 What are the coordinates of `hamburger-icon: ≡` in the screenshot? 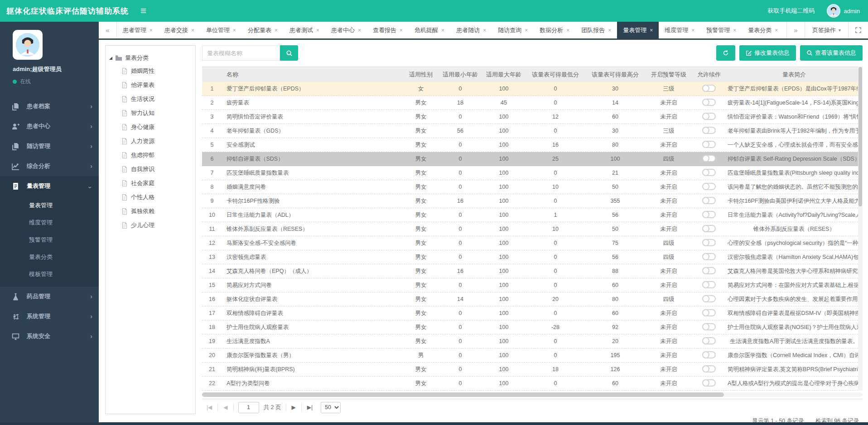 It's located at (143, 11).